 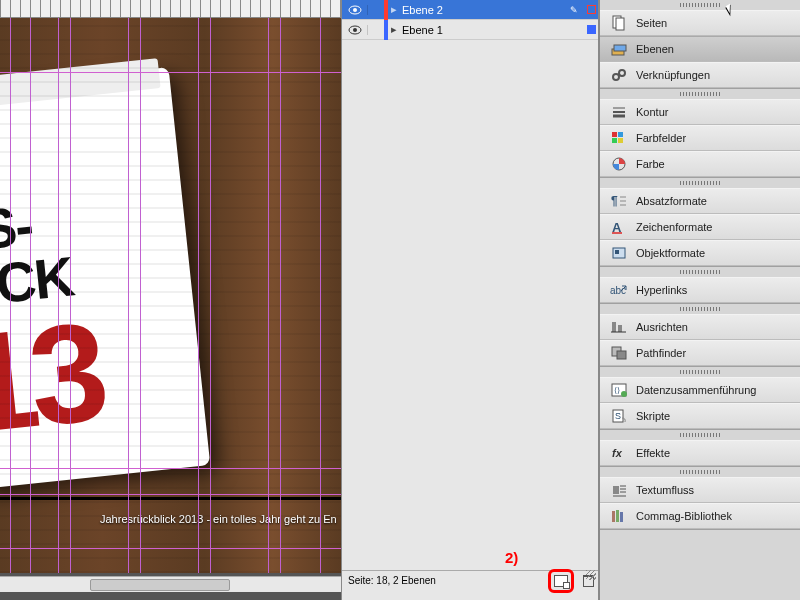 What do you see at coordinates (512, 558) in the screenshot?
I see `annotation-2: 2)` at bounding box center [512, 558].